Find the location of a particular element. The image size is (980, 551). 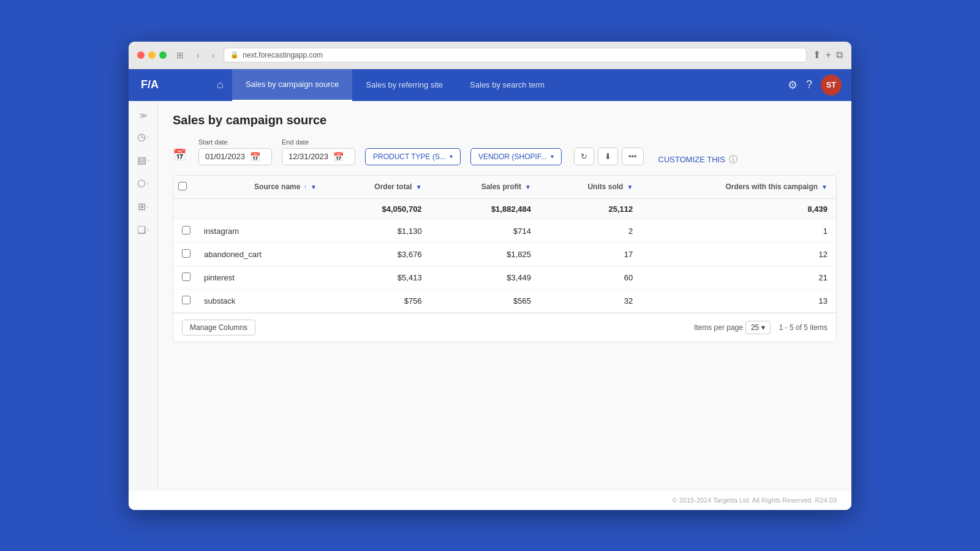

customize-this-link: CUSTOMIZE THIS ⓘ is located at coordinates (698, 160).